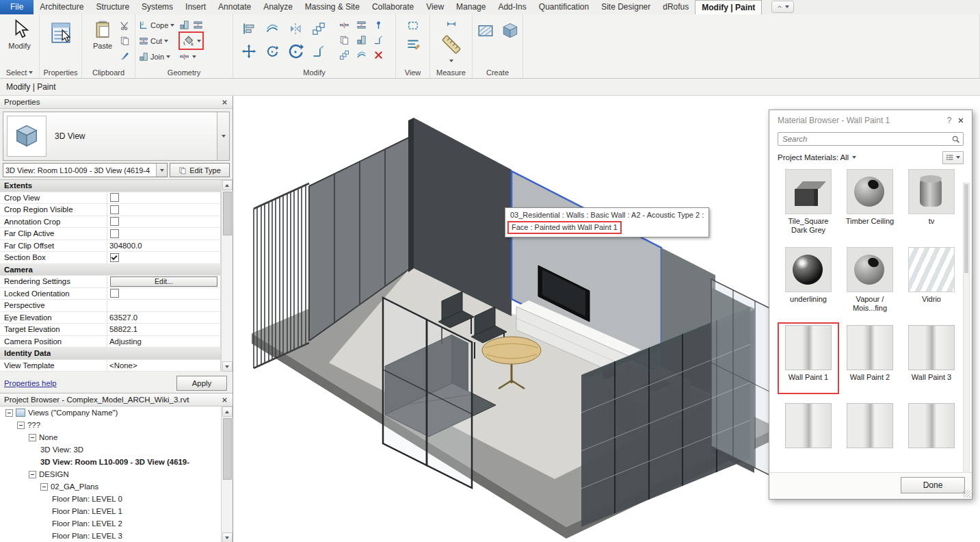 This screenshot has height=542, width=980. What do you see at coordinates (223, 136) in the screenshot?
I see `type-selector-dropdown` at bounding box center [223, 136].